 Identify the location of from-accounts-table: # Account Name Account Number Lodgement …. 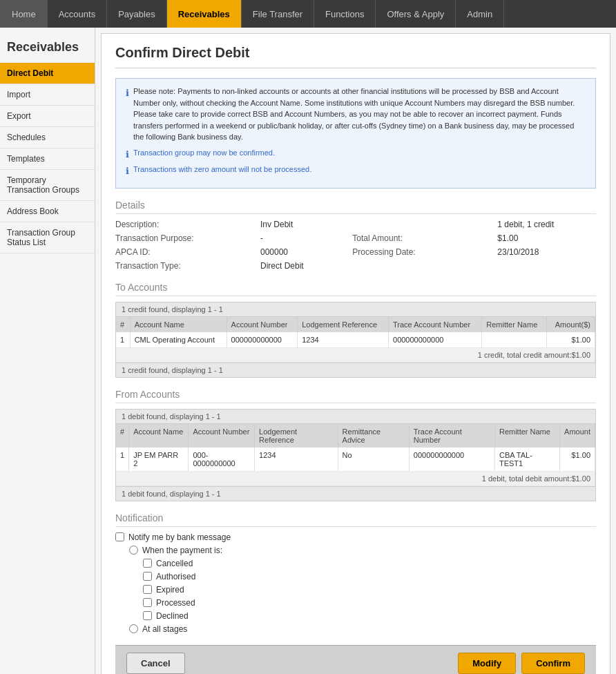
(356, 455).